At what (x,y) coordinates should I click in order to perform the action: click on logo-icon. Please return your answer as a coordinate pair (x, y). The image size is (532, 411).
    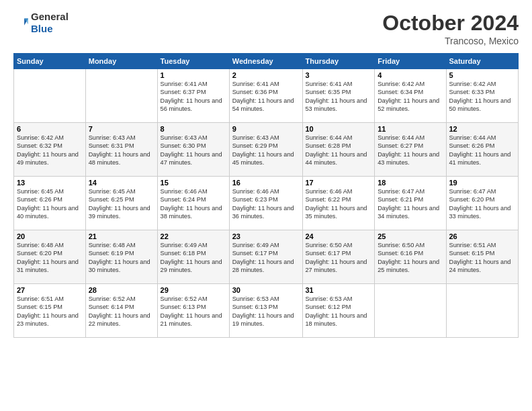
    Looking at the image, I should click on (21, 23).